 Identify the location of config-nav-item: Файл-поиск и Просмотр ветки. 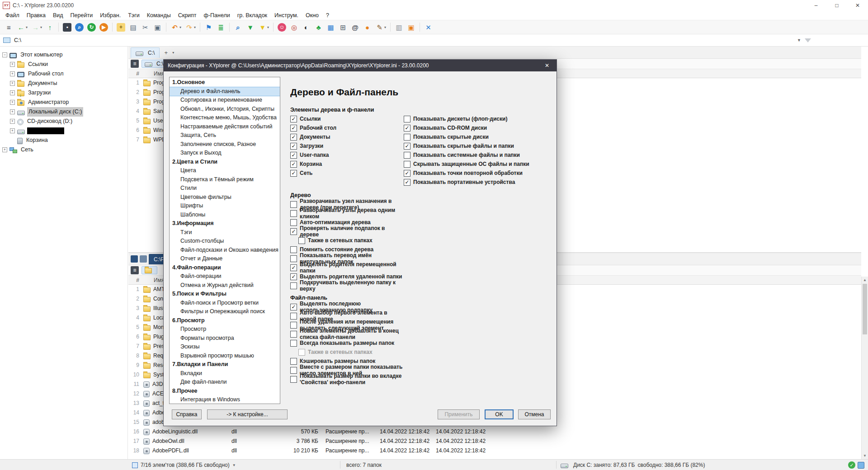
(225, 303).